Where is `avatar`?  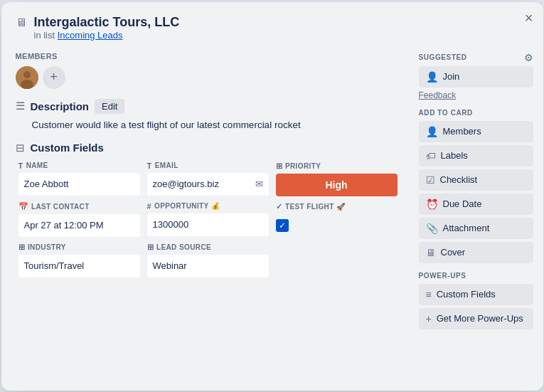 avatar is located at coordinates (27, 78).